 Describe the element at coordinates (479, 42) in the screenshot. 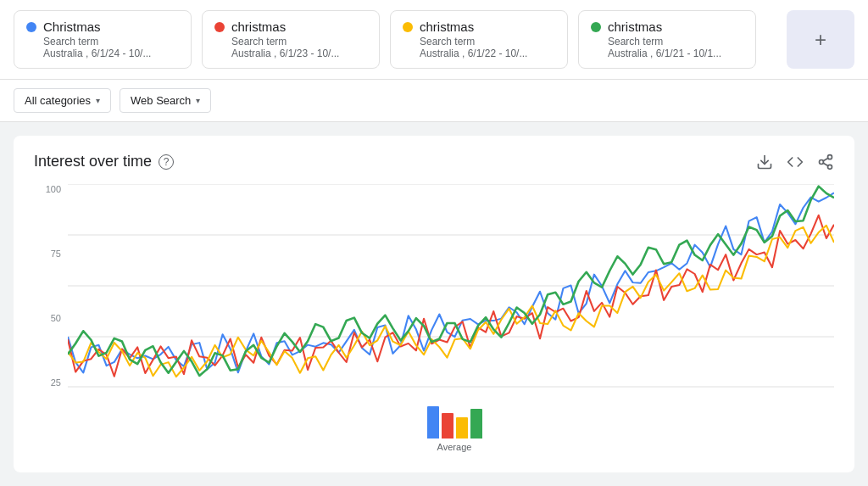

I see `card-type-3: Search term` at that location.